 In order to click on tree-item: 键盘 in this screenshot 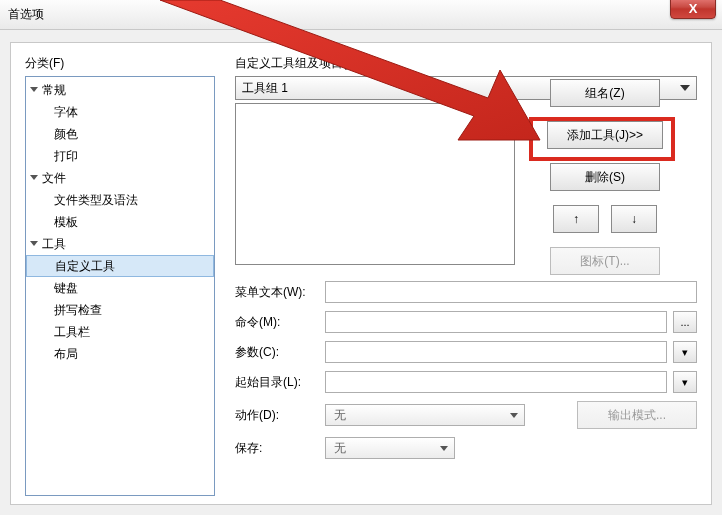, I will do `click(120, 288)`.